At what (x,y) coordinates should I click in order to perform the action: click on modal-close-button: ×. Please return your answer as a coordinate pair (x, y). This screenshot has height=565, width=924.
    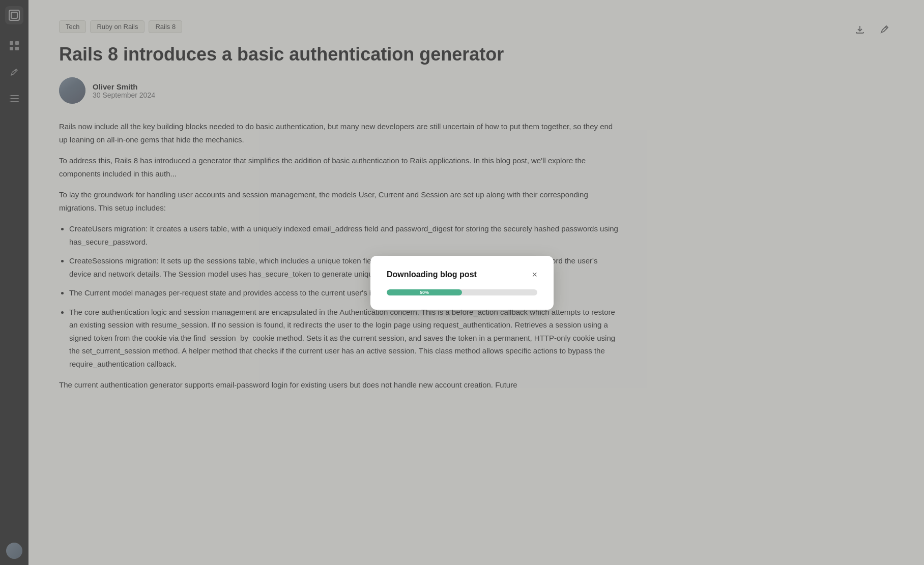
    Looking at the image, I should click on (534, 275).